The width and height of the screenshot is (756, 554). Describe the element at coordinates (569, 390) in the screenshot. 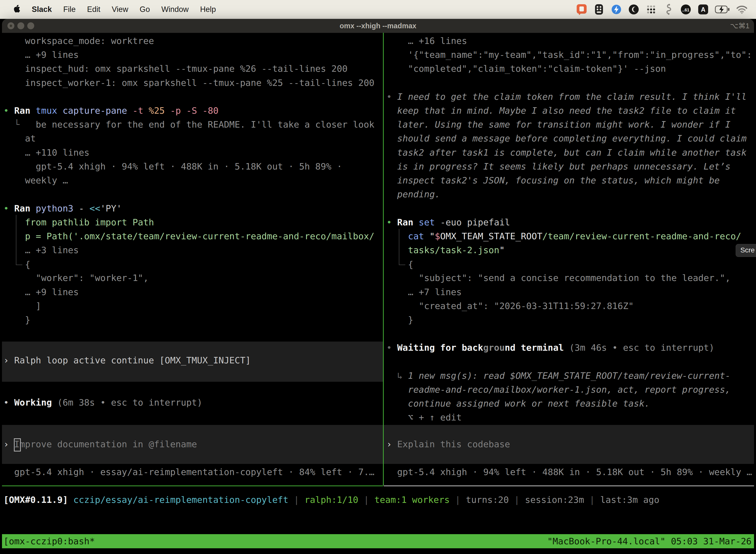

I see `terminal-line: readme-and-reco/mailbox/worker-1.json, a…` at that location.